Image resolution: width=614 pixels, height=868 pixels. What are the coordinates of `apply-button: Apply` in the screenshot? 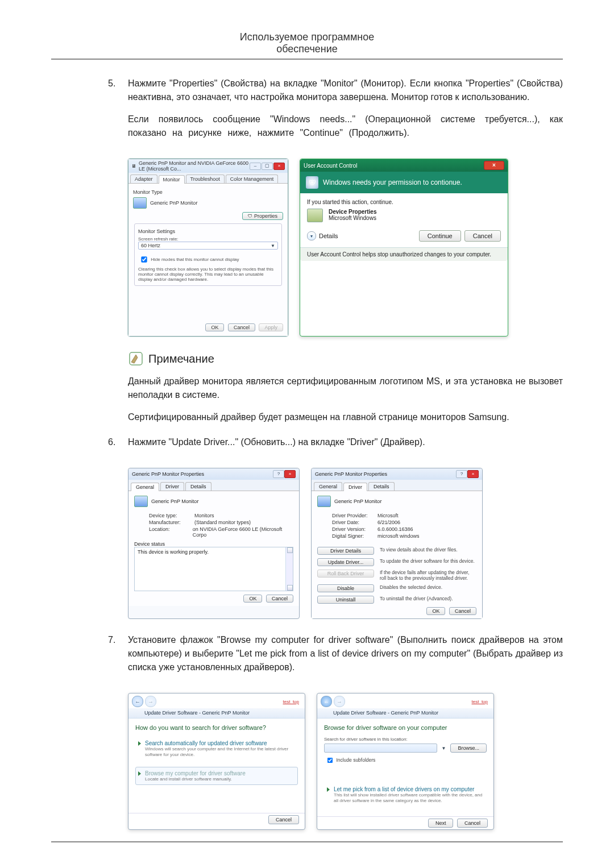 It's located at (271, 327).